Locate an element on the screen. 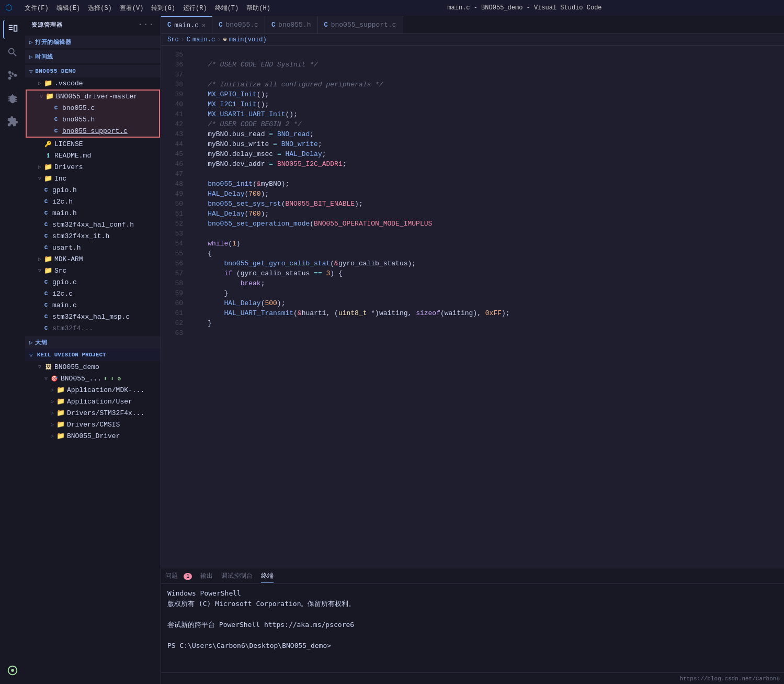 This screenshot has width=784, height=684. breadcrumb-fn: main(void) is located at coordinates (248, 40).